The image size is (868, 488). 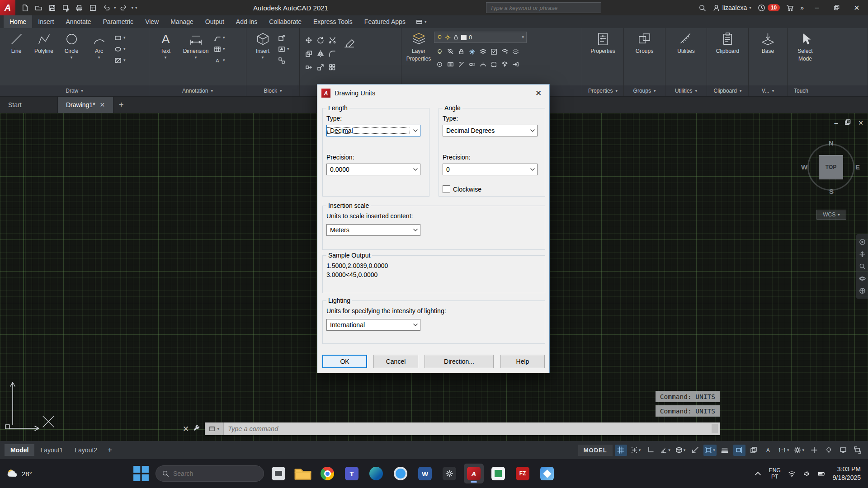 I want to click on tab-add-ins: Add-ins, so click(x=247, y=22).